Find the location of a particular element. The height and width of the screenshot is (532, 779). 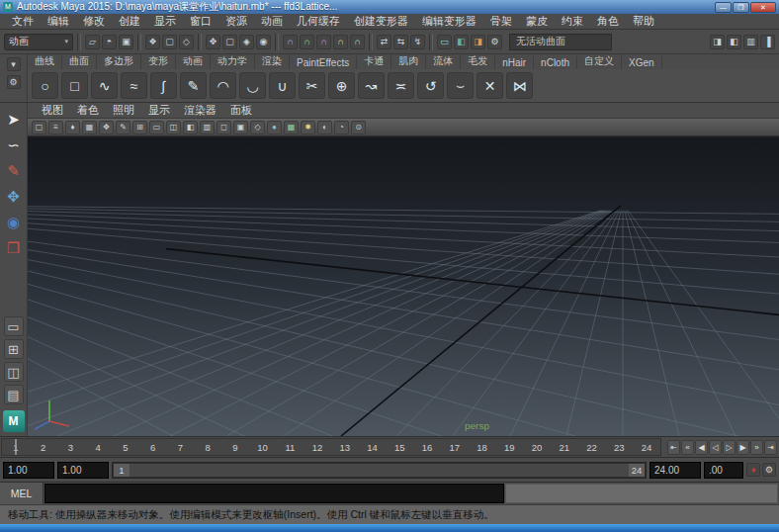

menu-create-deformers: 创建变形器 is located at coordinates (382, 22).